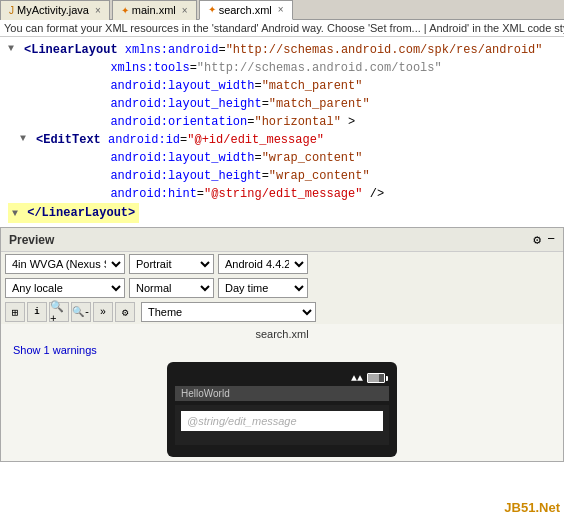 This screenshot has width=564, height=519. What do you see at coordinates (263, 288) in the screenshot?
I see `daytime-select: Day time Night` at bounding box center [263, 288].